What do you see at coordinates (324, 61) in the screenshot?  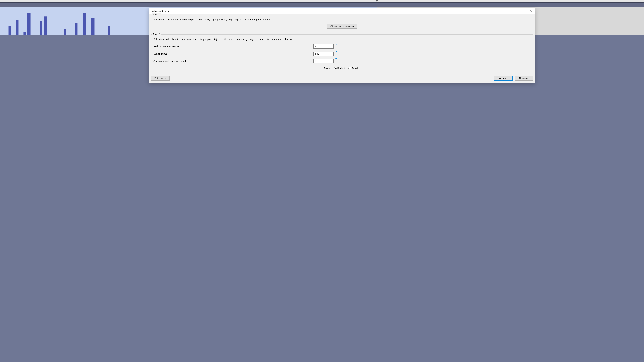 I see `smoothing-input` at bounding box center [324, 61].